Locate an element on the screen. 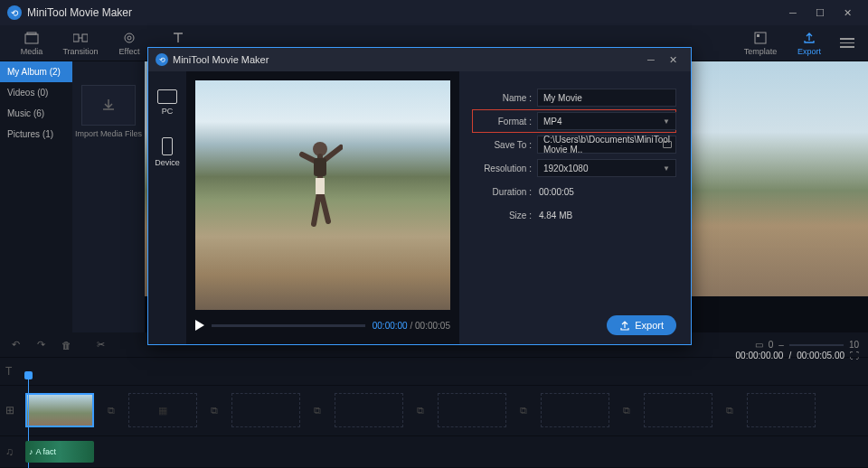  name-input: My Movie is located at coordinates (607, 98).